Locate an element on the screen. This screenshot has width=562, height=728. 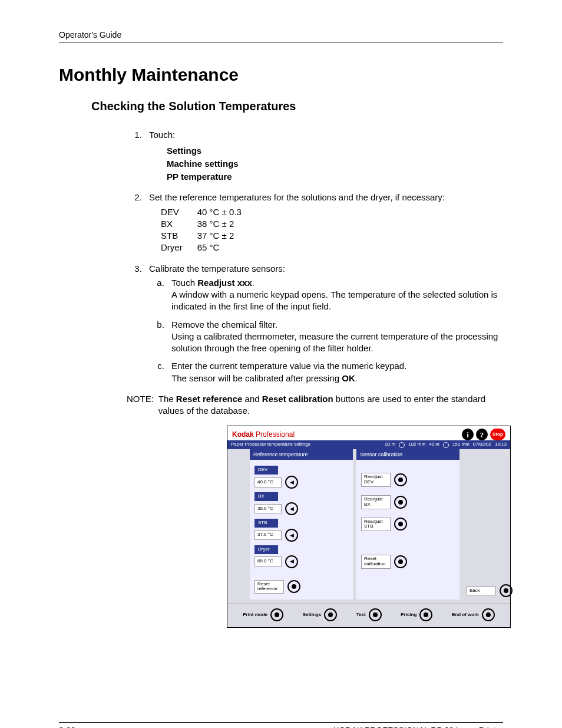
note-label: NOTE: is located at coordinates (140, 406).